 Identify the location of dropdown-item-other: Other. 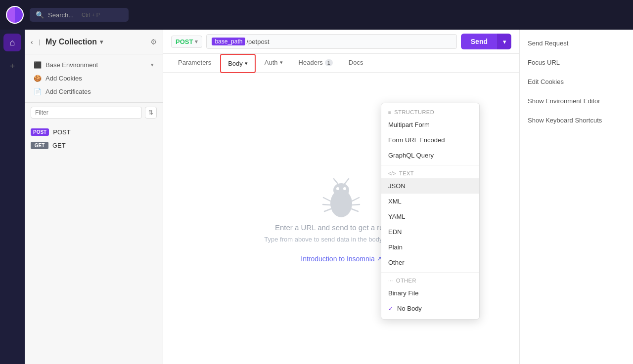
(430, 263).